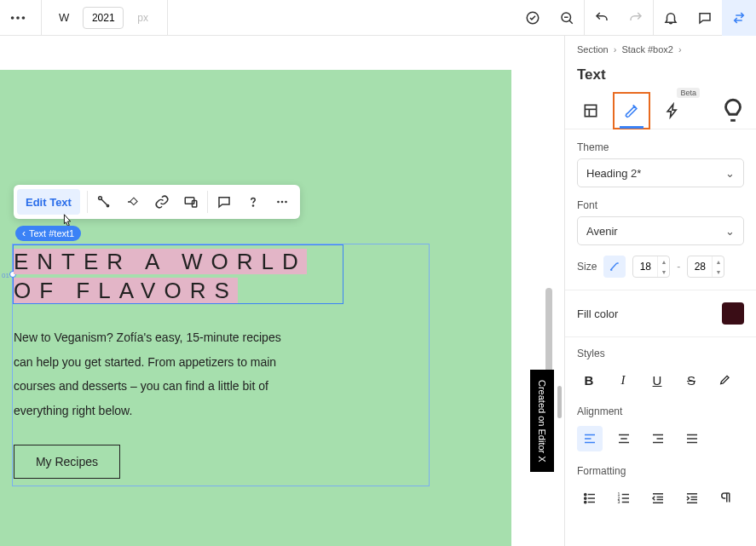 Image resolution: width=756 pixels, height=546 pixels. I want to click on top-right, so click(636, 17).